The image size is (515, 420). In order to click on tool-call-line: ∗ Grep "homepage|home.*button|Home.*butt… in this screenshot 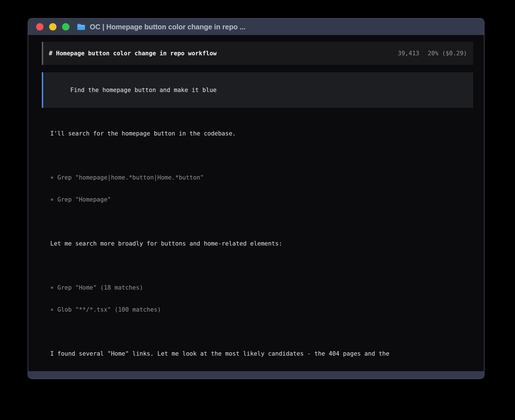, I will do `click(262, 178)`.